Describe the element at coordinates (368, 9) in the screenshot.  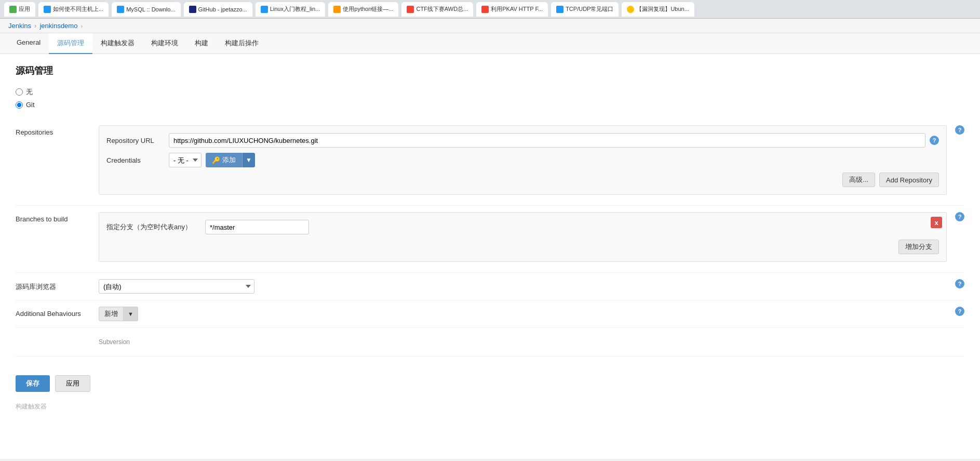
I see `tab-label: 使用python链接—...` at that location.